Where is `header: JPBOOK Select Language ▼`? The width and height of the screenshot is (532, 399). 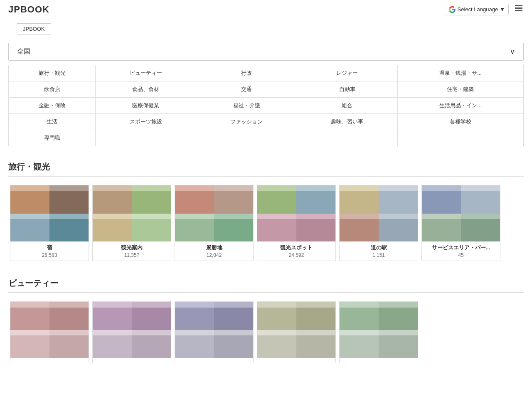 header: JPBOOK Select Language ▼ is located at coordinates (266, 10).